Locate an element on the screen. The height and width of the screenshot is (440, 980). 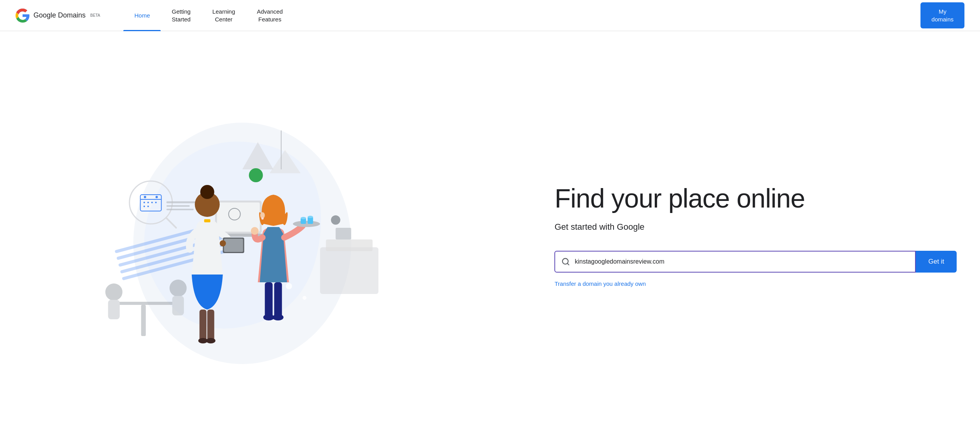
nav-item-advanced-features: Advanced Features is located at coordinates (270, 16).